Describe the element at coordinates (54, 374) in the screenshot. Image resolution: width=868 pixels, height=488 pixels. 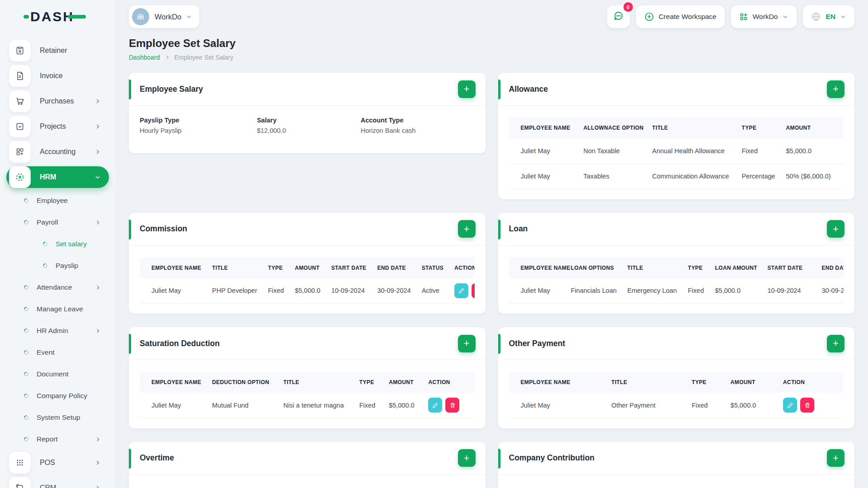
I see `sidebar-item-document: Document` at that location.